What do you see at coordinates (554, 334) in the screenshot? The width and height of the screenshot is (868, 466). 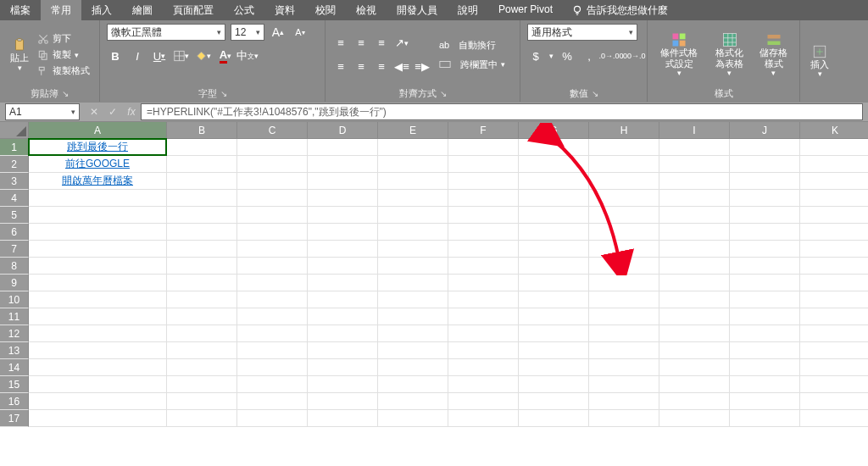 I see `cell-G12` at bounding box center [554, 334].